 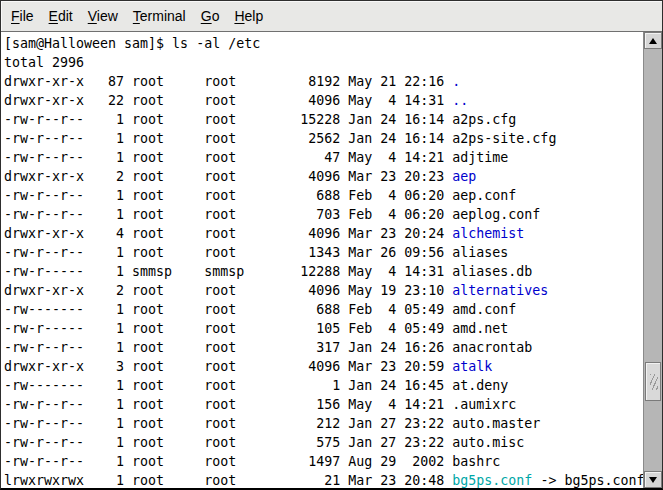 I want to click on file-name: .aumixrc, so click(x=484, y=404).